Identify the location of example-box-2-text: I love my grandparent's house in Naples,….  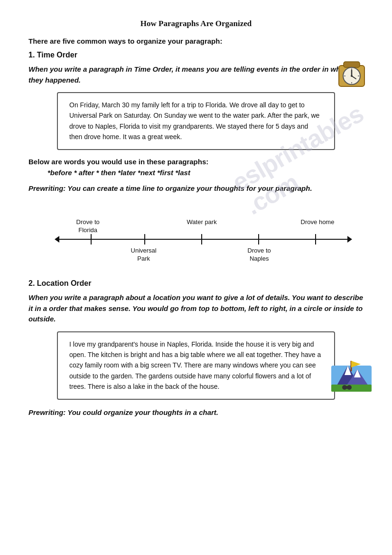
(195, 366).